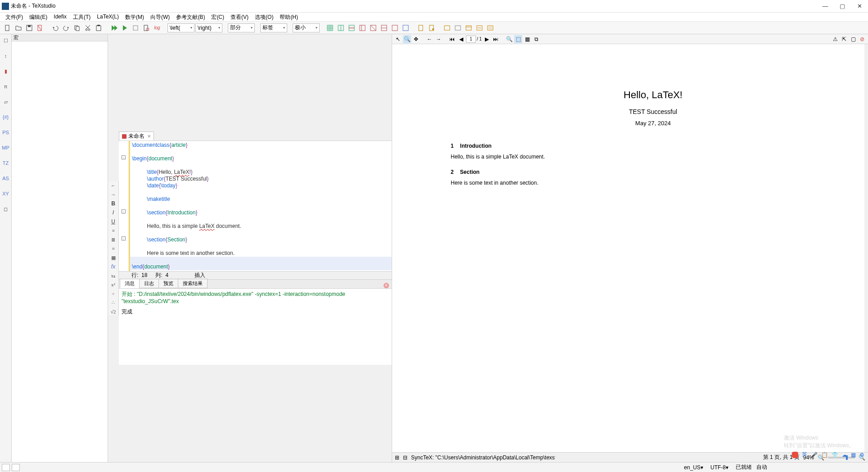  I want to click on leftbar-item: AS, so click(6, 178).